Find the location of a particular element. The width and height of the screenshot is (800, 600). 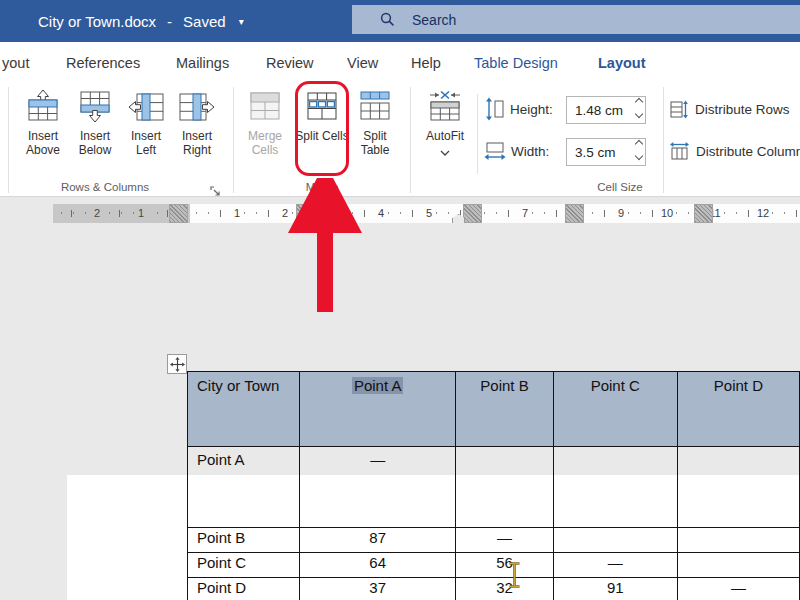

split-table-icon is located at coordinates (375, 106).